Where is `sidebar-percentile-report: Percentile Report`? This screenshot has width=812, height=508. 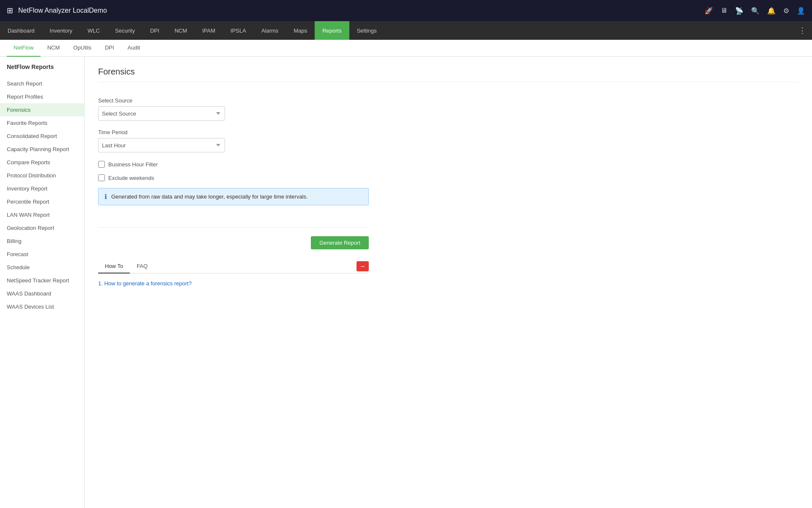
sidebar-percentile-report: Percentile Report is located at coordinates (42, 202).